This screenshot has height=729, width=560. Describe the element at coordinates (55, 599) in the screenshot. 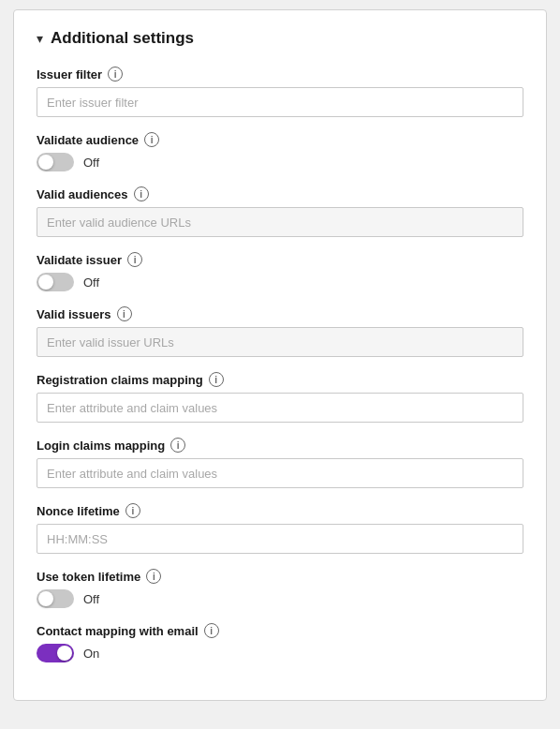

I see `use-token-lifetime-toggle` at that location.